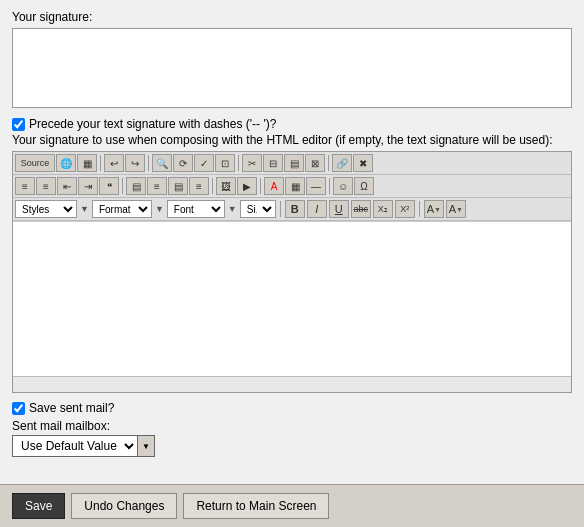 The height and width of the screenshot is (527, 584). I want to click on paste-text-btn: ⊠, so click(315, 163).